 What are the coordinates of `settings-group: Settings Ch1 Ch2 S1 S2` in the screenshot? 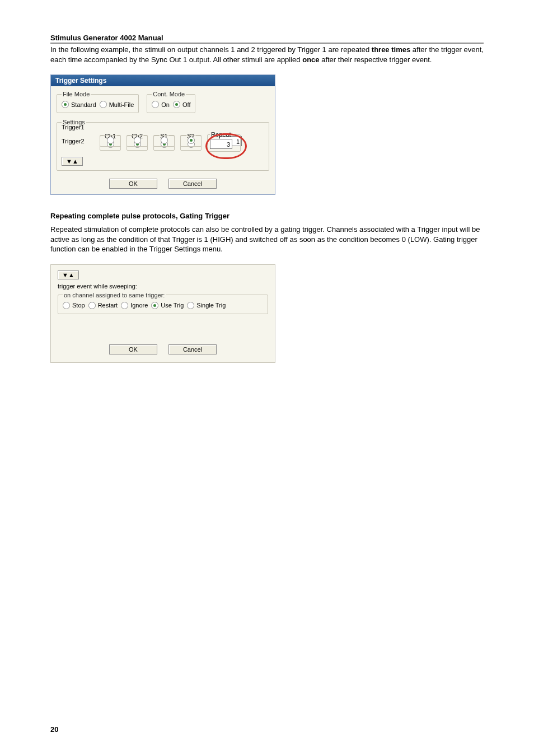 It's located at (163, 144).